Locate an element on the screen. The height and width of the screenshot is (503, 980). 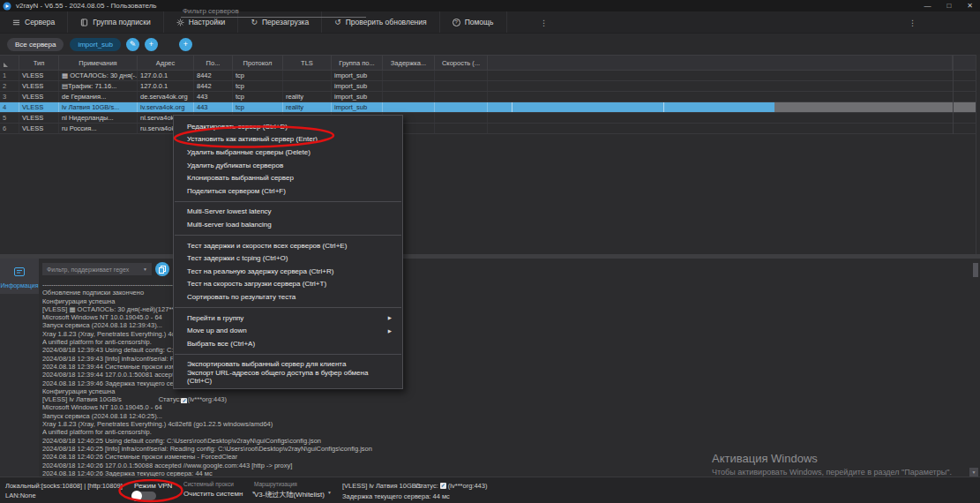
app-logo-icon is located at coordinates (7, 6).